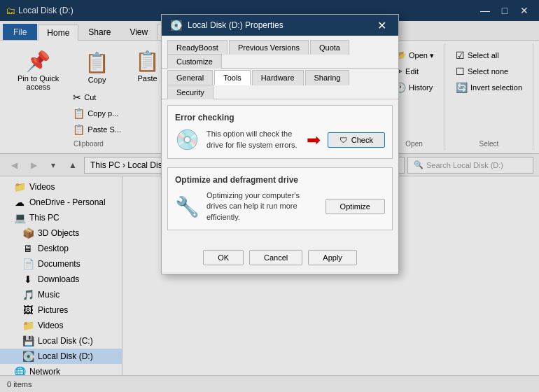  Describe the element at coordinates (280, 84) in the screenshot. I see `dialog-tabs-row2: General Tools Hardware Sharing Security` at that location.